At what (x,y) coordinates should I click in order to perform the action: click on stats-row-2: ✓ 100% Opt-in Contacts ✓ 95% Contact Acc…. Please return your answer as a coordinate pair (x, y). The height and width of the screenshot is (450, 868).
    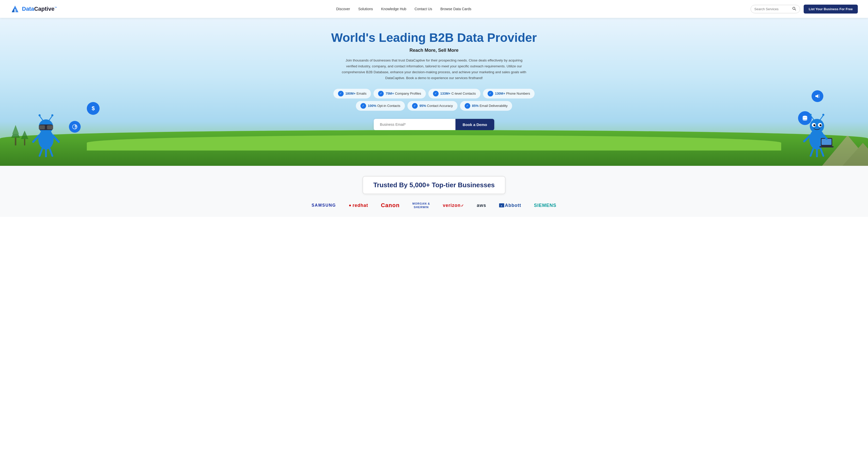
    Looking at the image, I should click on (434, 106).